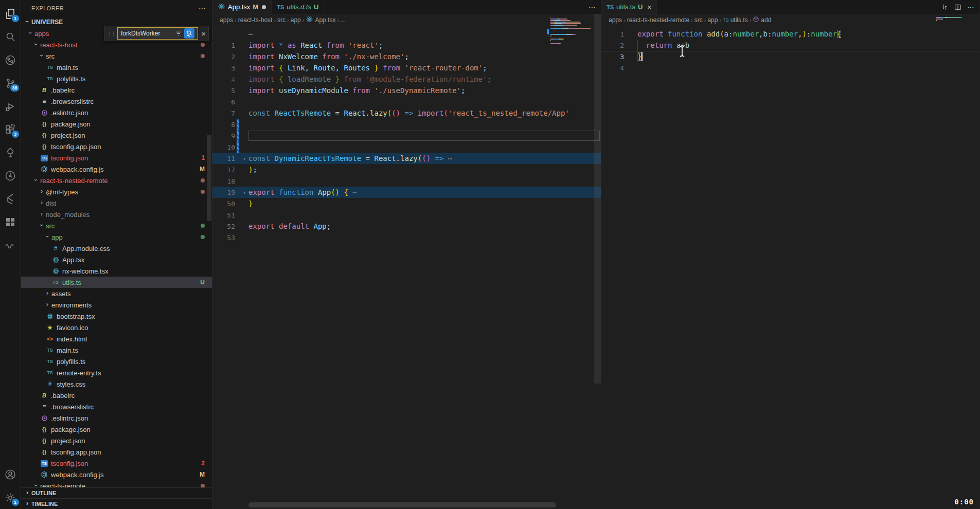 This screenshot has width=980, height=509. Describe the element at coordinates (406, 136) in the screenshot. I see `code-line: 9` at that location.